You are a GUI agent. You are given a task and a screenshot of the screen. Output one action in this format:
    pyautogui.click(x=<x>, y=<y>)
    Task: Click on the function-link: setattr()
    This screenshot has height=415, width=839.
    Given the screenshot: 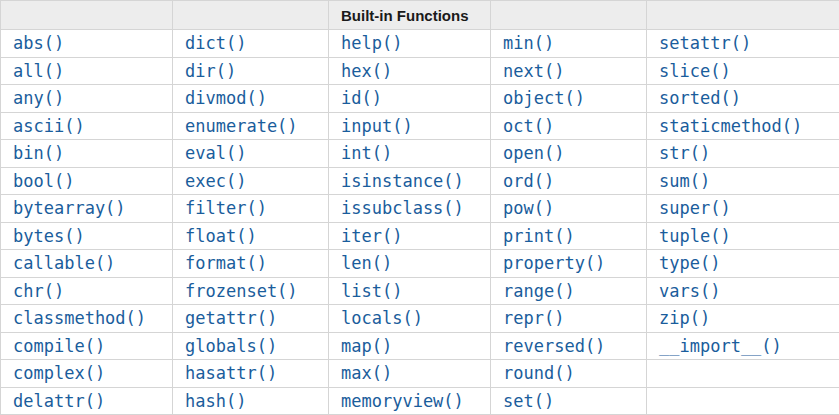 What is the action you would take?
    pyautogui.click(x=705, y=43)
    